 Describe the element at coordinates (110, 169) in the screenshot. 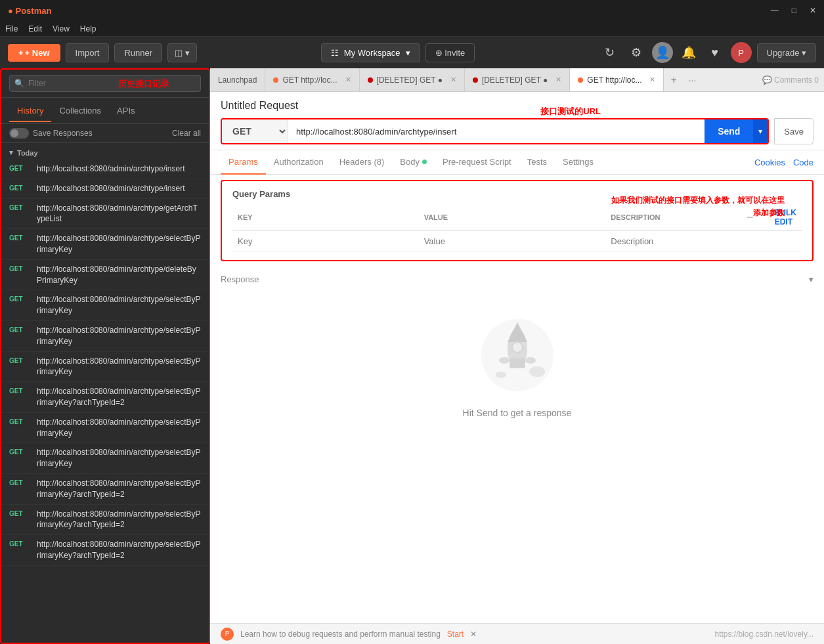

I see `history-url: http://localhost:8080/admin/archtype/ins…` at that location.